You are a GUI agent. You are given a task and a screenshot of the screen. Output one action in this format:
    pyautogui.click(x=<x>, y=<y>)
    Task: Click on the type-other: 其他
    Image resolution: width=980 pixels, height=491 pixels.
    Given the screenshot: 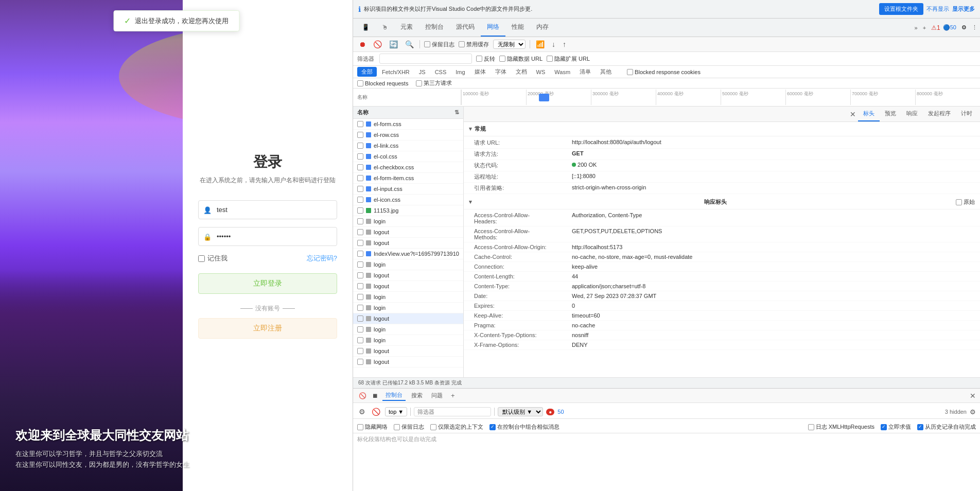 What is the action you would take?
    pyautogui.click(x=606, y=72)
    